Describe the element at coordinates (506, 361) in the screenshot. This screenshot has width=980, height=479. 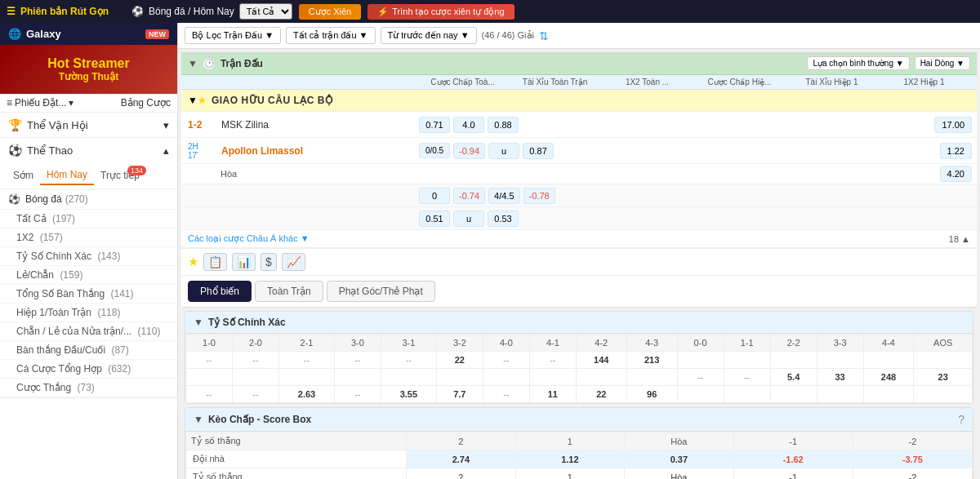
I see `cell-r1-6: --` at that location.